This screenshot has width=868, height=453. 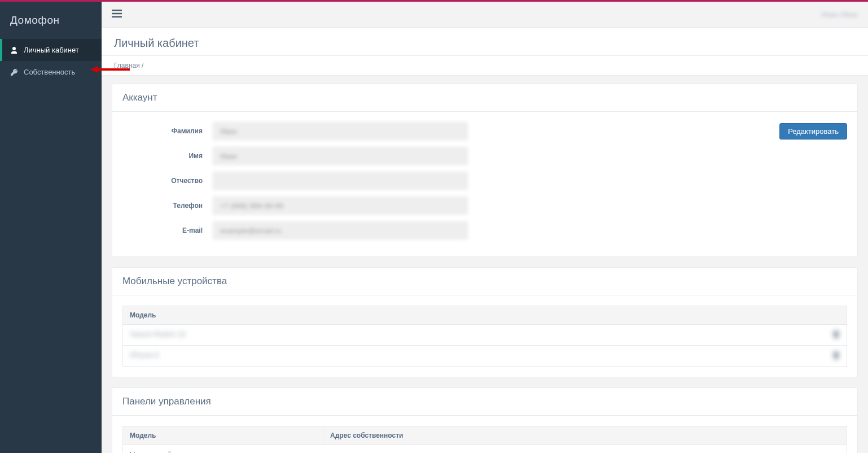 I want to click on email-field, so click(x=340, y=230).